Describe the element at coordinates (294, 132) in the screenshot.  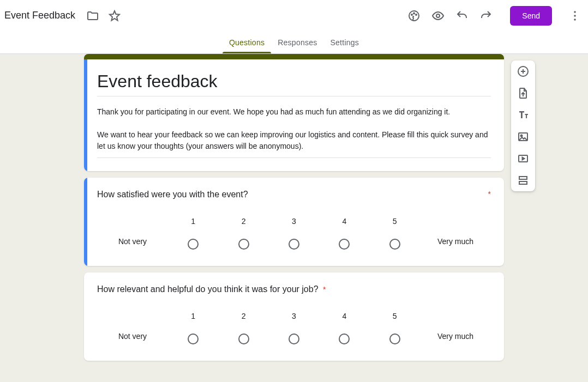
I see `form-description: Thank you for participating in our event…` at that location.